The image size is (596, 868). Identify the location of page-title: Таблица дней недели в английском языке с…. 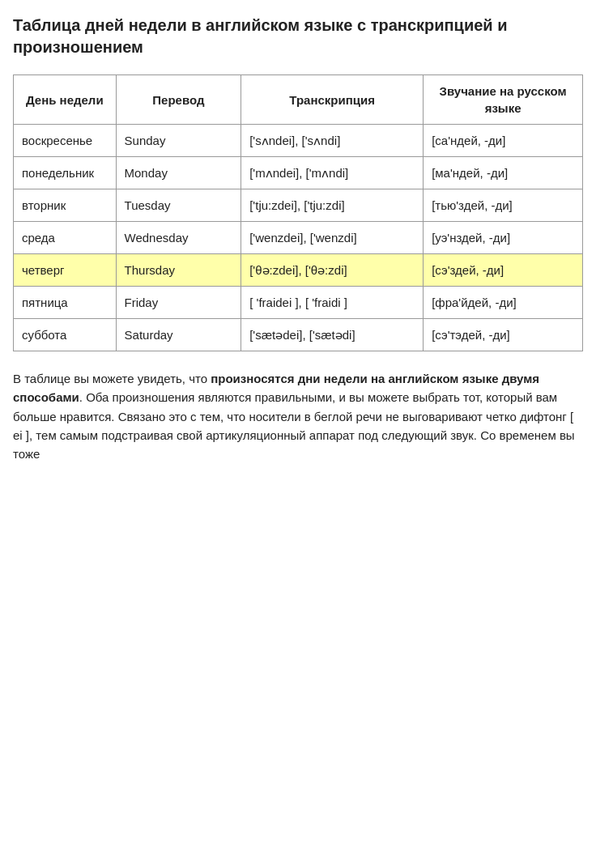
(298, 36).